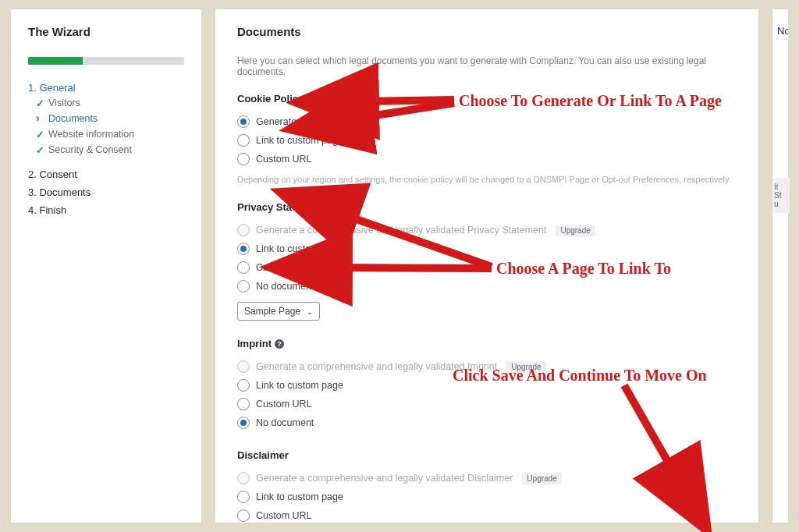 The height and width of the screenshot is (532, 799). I want to click on radio-privacy-generate: Generate a comprehensive and legally val…, so click(487, 230).